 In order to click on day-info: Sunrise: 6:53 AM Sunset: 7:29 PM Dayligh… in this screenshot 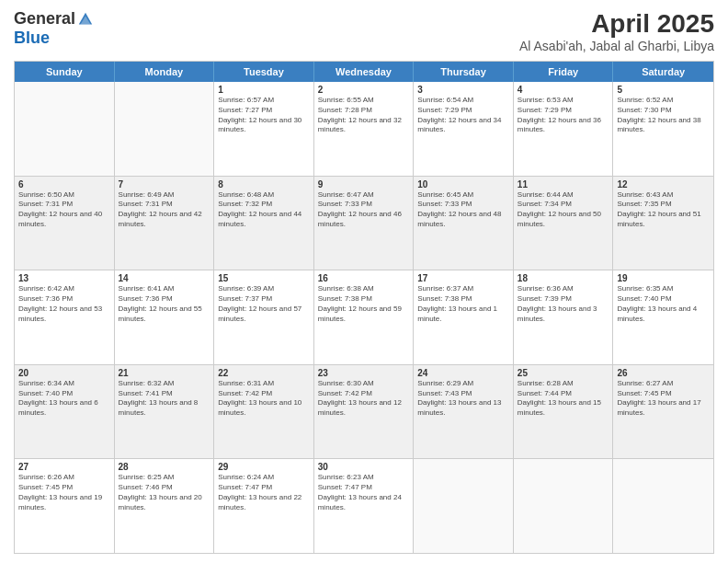, I will do `click(563, 116)`.